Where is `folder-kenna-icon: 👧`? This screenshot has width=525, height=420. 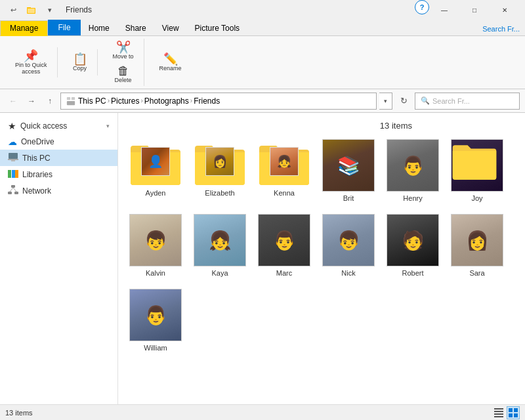
folder-kenna-icon: 👧 is located at coordinates (284, 163).